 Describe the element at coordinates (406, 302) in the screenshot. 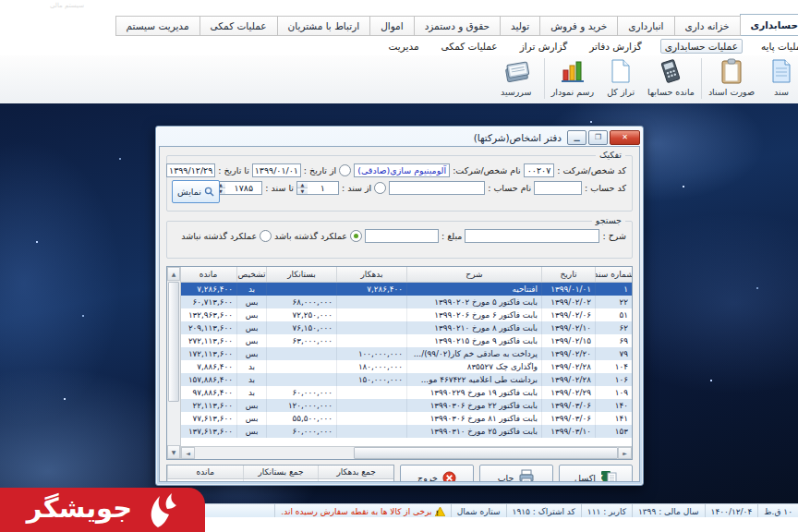

I see `table-row: ۲۲۱۳۹۹/۰۲/۰۲بابت فاکتور ۵ مورخ ۱۳۹۹۰۲۰۲۶…` at that location.